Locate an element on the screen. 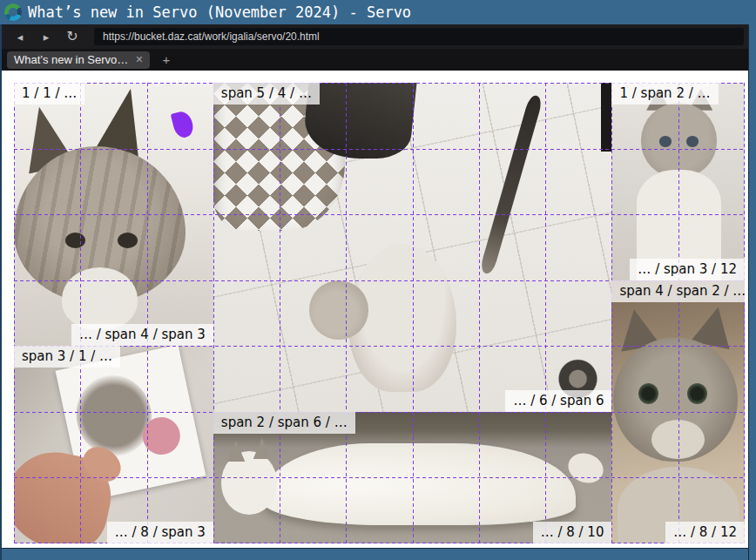 This screenshot has width=756, height=560. printed-cat-shape is located at coordinates (113, 415).